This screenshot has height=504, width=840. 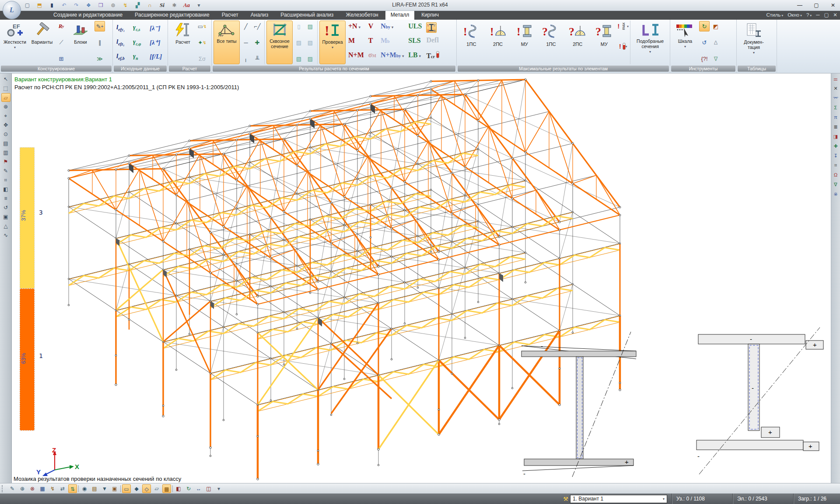 I want to click on lattice-diag-1-button: ▨, so click(x=310, y=26).